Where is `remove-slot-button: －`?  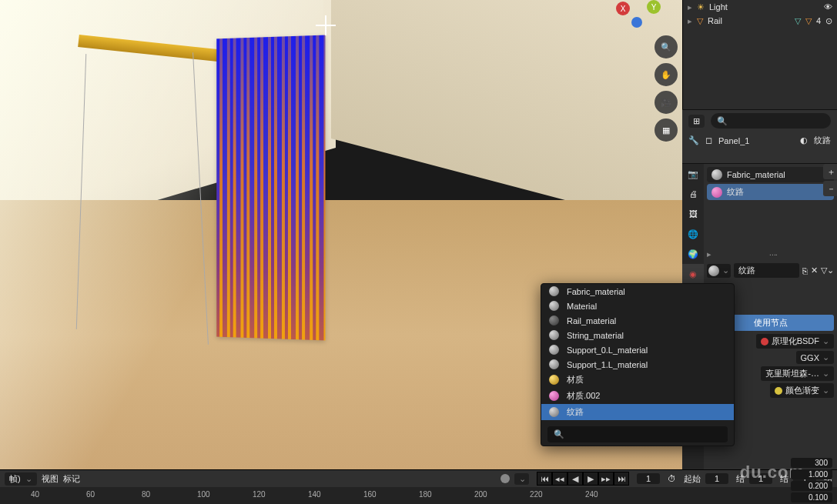
remove-slot-button: － is located at coordinates (830, 189).